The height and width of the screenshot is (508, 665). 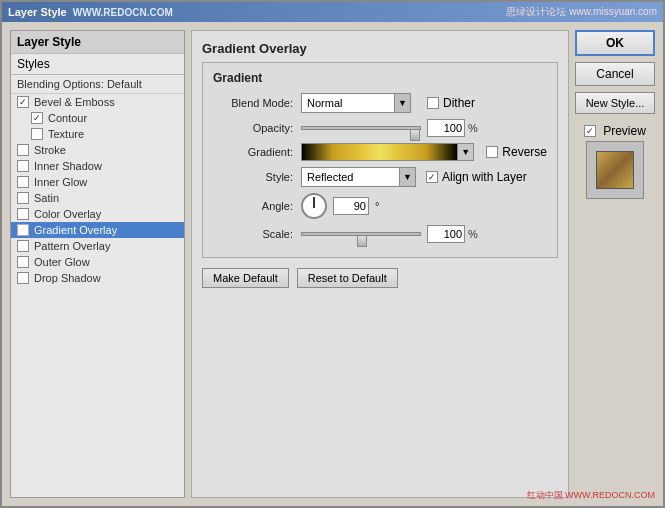 What do you see at coordinates (98, 64) in the screenshot?
I see `styles-label: Styles` at bounding box center [98, 64].